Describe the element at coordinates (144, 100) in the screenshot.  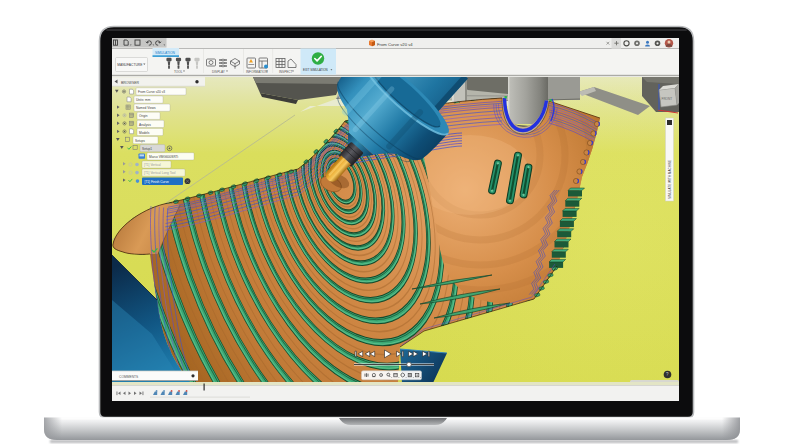
I see `svg-text: Units: mm` at that location.